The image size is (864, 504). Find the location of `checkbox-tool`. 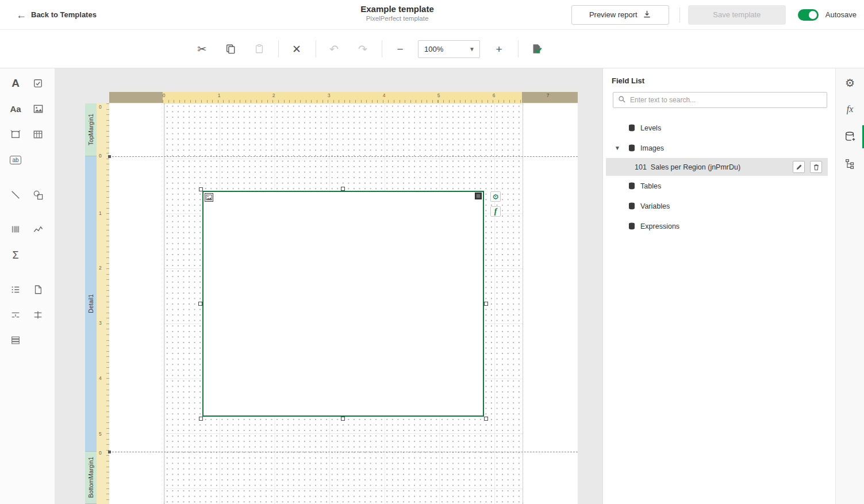

checkbox-tool is located at coordinates (38, 83).